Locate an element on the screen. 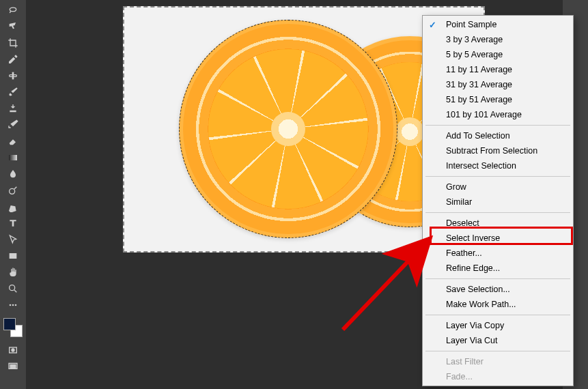 Image resolution: width=588 pixels, height=389 pixels. menu-item-point-sample: Point Sample is located at coordinates (498, 25).